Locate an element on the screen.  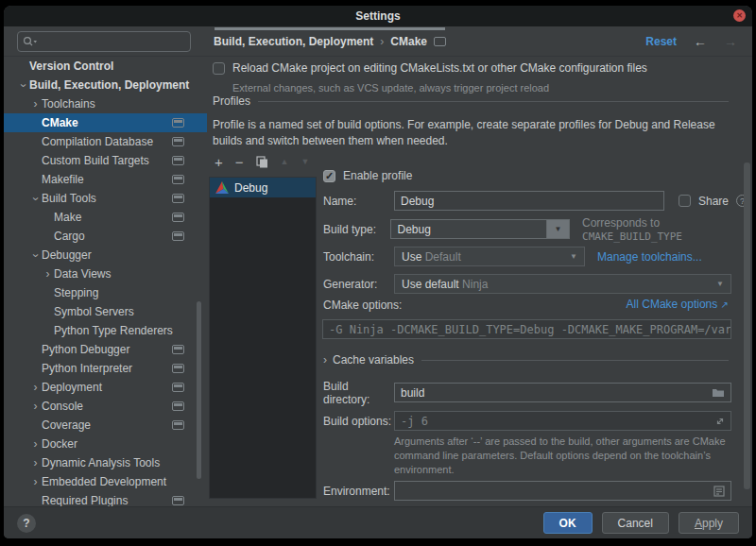
main-scrollbar is located at coordinates (747, 326).